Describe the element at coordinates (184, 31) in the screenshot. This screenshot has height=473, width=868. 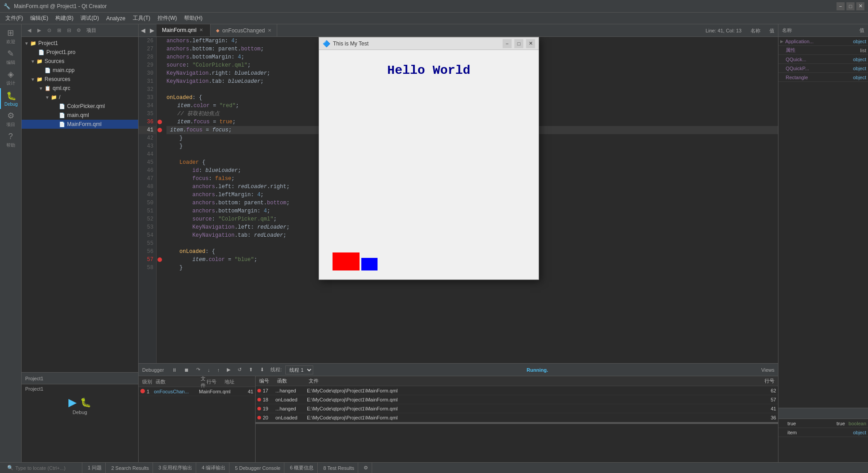
I see `tab-mainform: MainForm.qml ✕` at that location.